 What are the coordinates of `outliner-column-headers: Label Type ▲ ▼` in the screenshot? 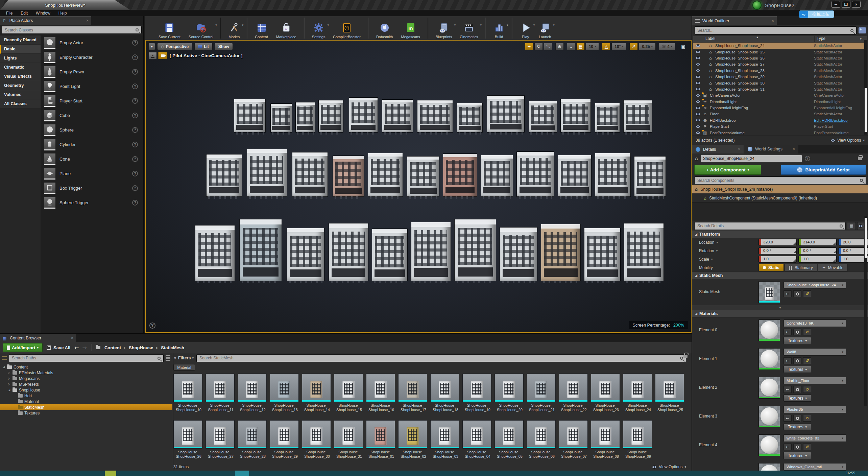 It's located at (780, 39).